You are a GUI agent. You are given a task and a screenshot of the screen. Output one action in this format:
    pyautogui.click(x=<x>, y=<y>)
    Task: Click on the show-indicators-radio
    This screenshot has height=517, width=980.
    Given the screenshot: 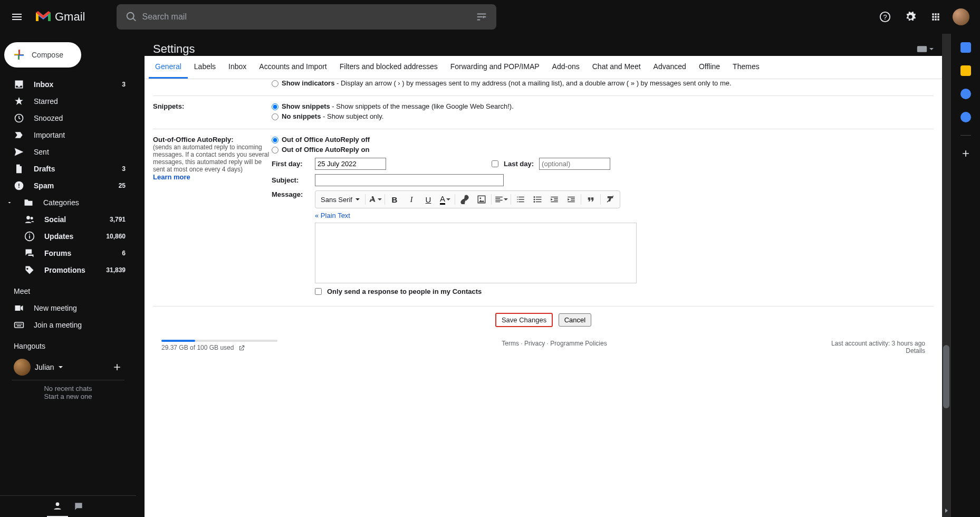 What is the action you would take?
    pyautogui.click(x=275, y=83)
    